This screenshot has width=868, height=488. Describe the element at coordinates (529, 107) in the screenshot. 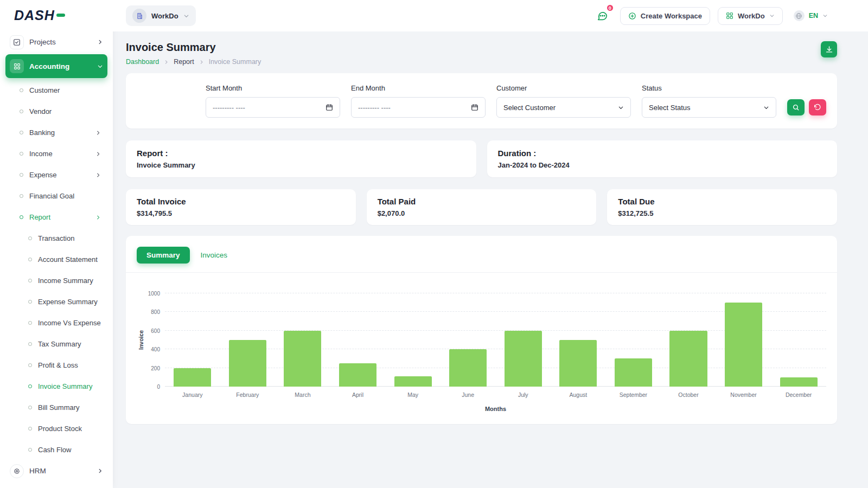

I see `customer-select-value: Select Customer` at that location.